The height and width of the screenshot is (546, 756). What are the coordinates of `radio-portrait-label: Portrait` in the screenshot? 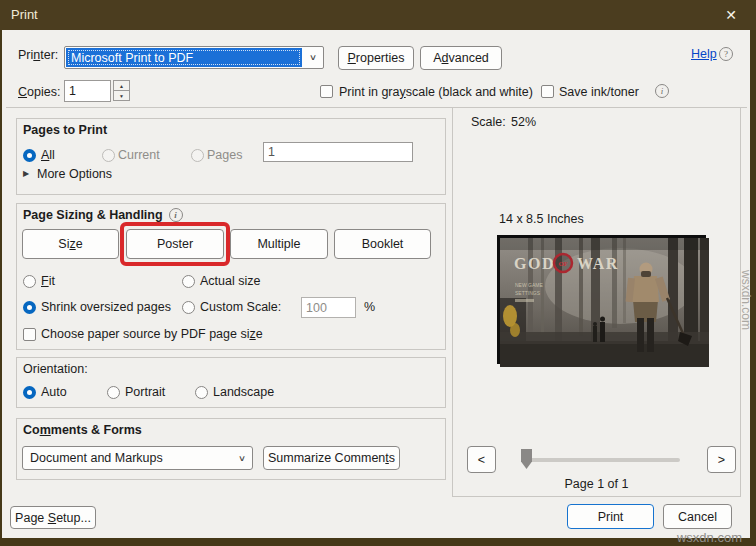 It's located at (145, 392).